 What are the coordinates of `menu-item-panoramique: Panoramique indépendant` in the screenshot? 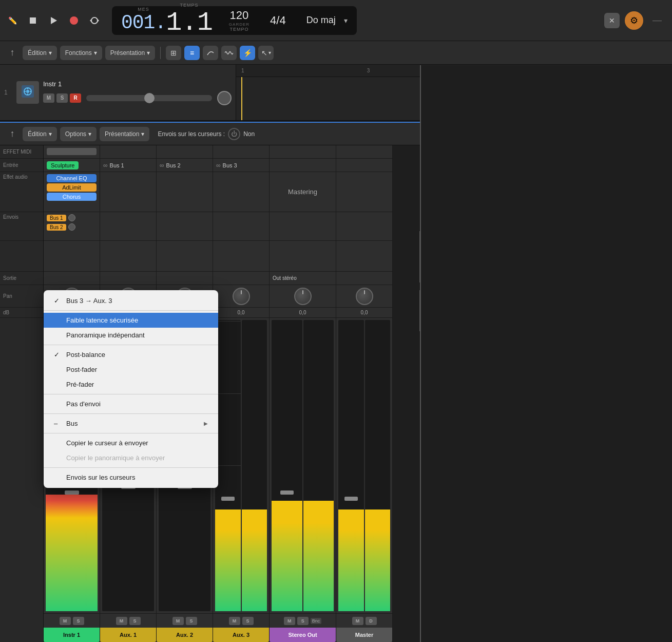 It's located at (131, 335).